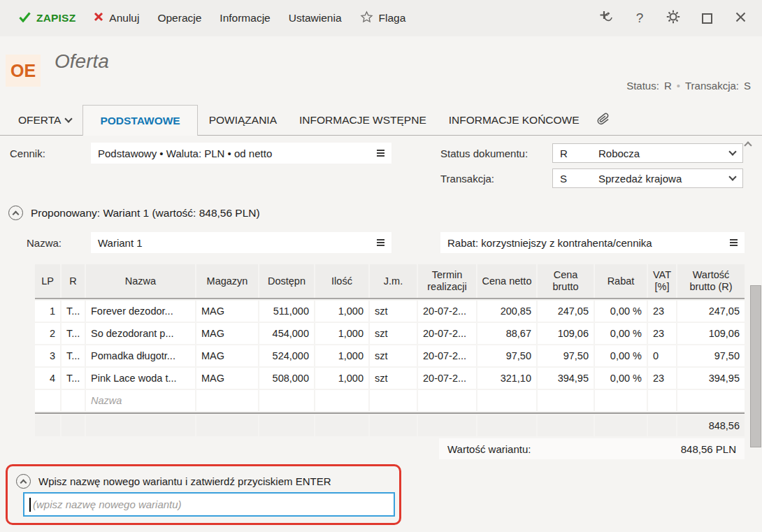 Image resolution: width=762 pixels, height=532 pixels. Describe the element at coordinates (515, 120) in the screenshot. I see `tab-informacje-koncowe: INFORMACJE KOŃCOWE` at that location.